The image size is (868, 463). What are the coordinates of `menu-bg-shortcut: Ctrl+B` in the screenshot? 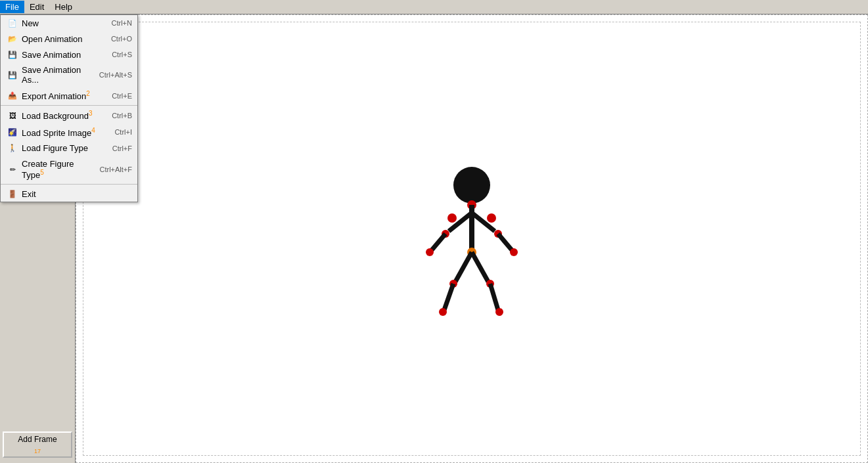 It's located at (122, 116).